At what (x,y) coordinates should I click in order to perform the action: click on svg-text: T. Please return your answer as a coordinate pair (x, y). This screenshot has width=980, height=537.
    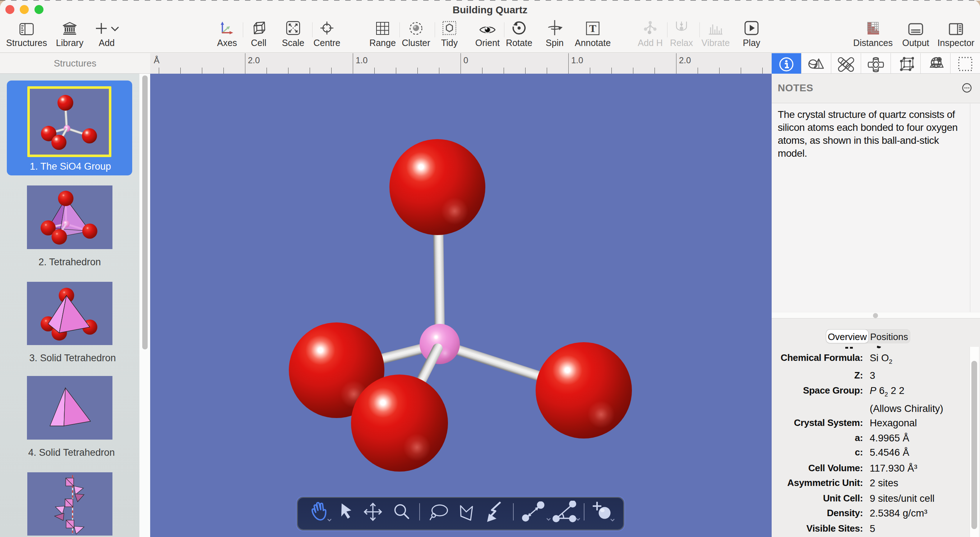
    Looking at the image, I should click on (593, 28).